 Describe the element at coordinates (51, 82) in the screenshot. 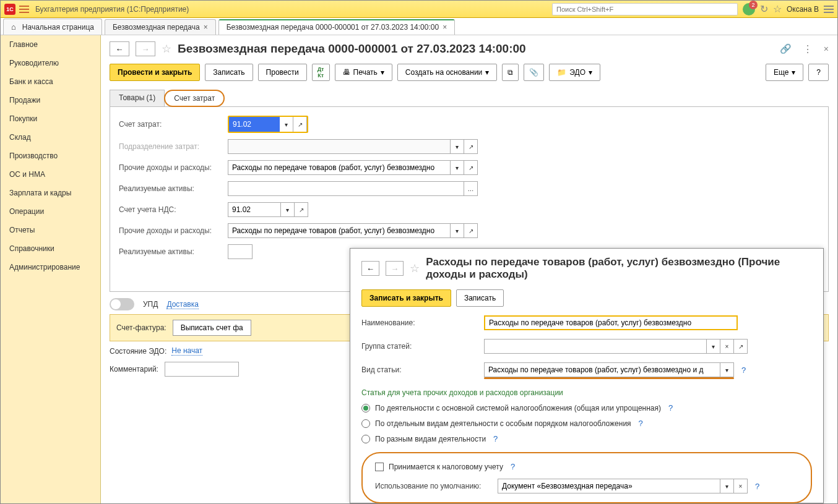

I see `sidebar-item-bank: Банк и касса` at that location.